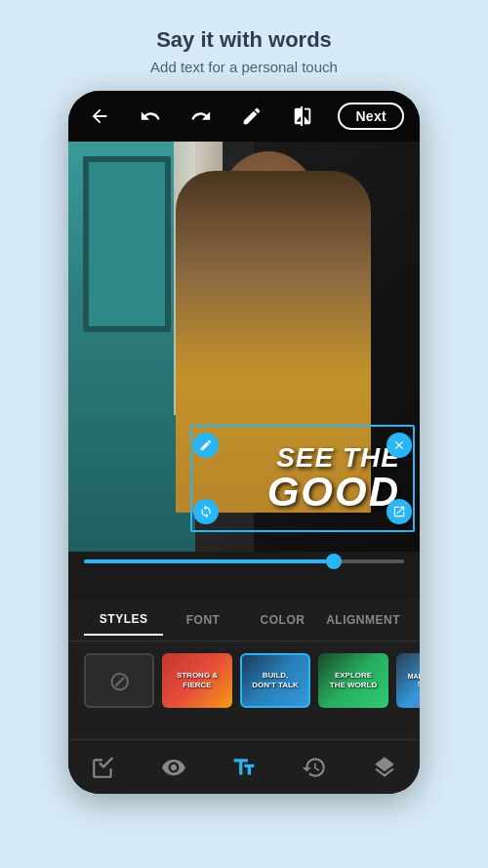  What do you see at coordinates (119, 681) in the screenshot?
I see `style-none: ⊘` at bounding box center [119, 681].